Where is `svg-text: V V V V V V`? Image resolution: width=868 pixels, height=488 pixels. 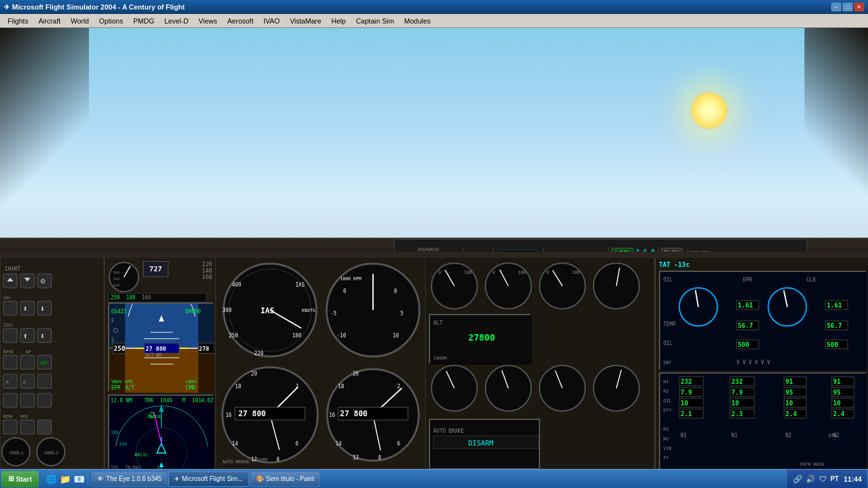 svg-text: V V V V V V is located at coordinates (754, 362).